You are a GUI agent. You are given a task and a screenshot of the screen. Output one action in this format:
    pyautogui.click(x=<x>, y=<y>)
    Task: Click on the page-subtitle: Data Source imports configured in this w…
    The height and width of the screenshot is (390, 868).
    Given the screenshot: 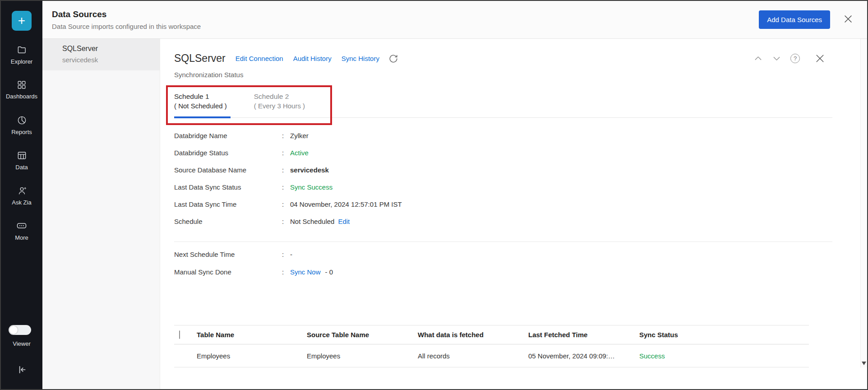 What is the action you would take?
    pyautogui.click(x=126, y=26)
    